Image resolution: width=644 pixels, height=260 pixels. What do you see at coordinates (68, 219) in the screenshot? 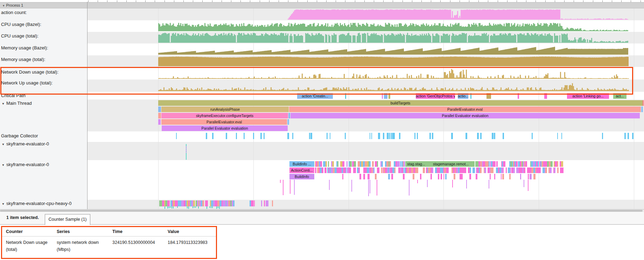
I see `tab-counter-sample: Counter Sample (1)` at bounding box center [68, 219].